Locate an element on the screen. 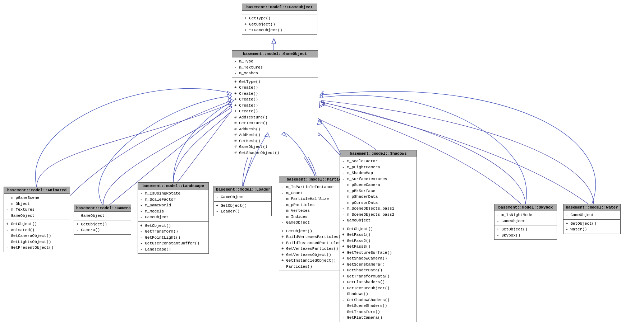 This screenshot has width=644, height=332. animated-fields: - m_pGameScene - m_Object - m_Textures -… is located at coordinates (37, 207).